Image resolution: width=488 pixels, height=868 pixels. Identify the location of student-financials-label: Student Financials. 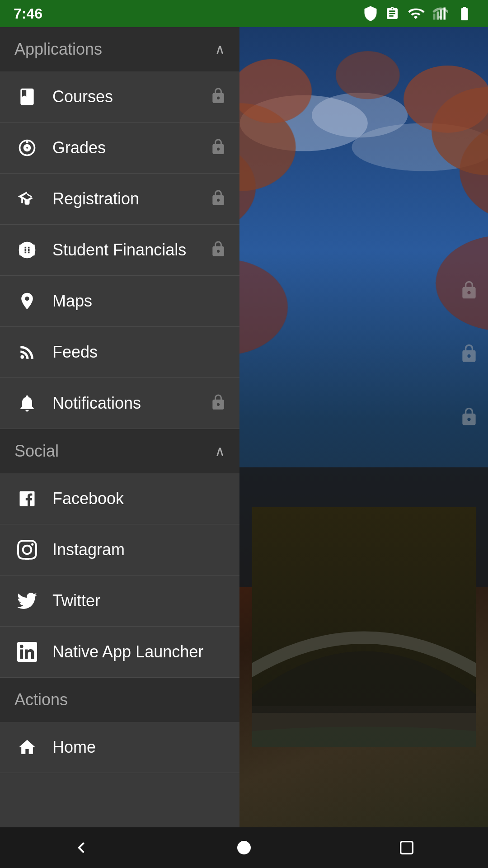
(139, 250).